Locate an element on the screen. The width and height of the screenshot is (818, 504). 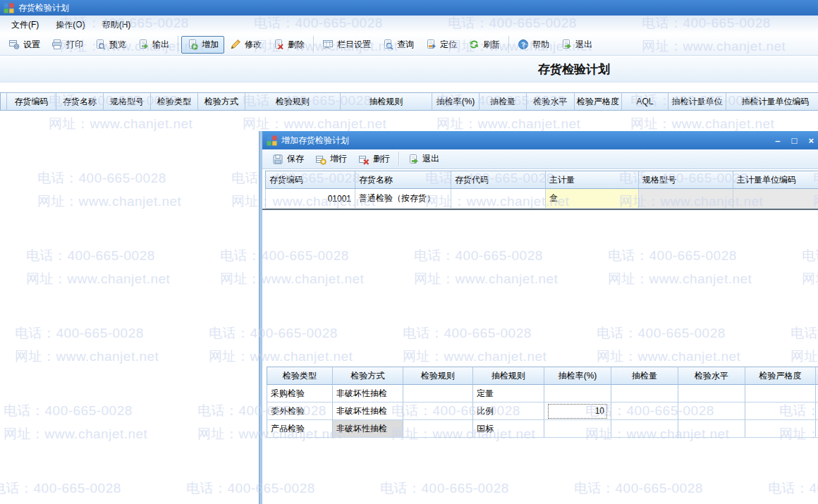
detail-cell-r0-c0: 采购检验 is located at coordinates (300, 393).